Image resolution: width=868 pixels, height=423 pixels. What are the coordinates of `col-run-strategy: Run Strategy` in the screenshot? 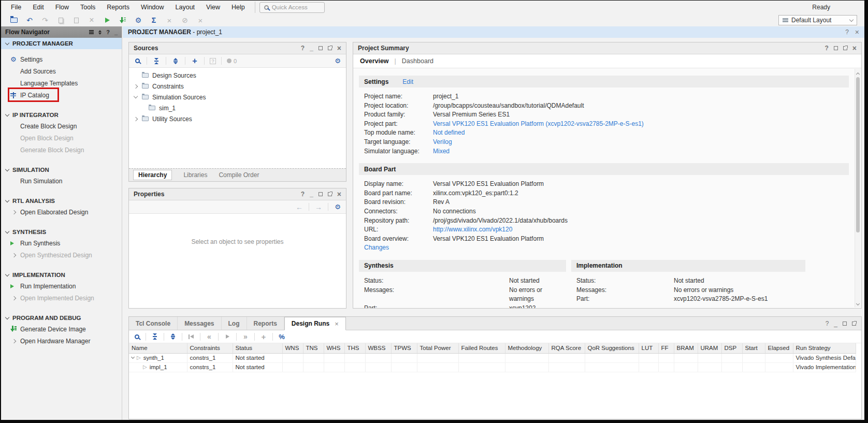 It's located at (824, 348).